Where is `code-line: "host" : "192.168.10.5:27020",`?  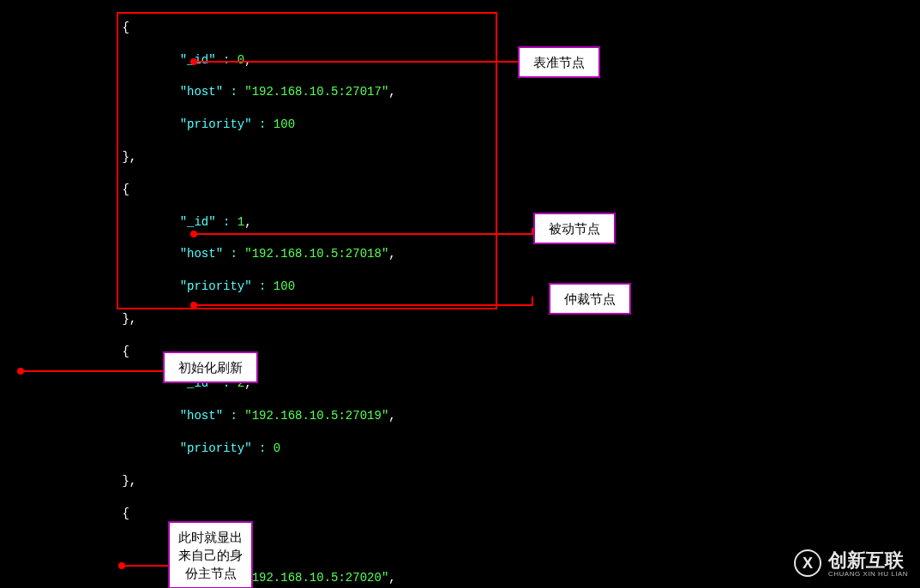 code-line: "host" : "192.168.10.5:27020", is located at coordinates (460, 578).